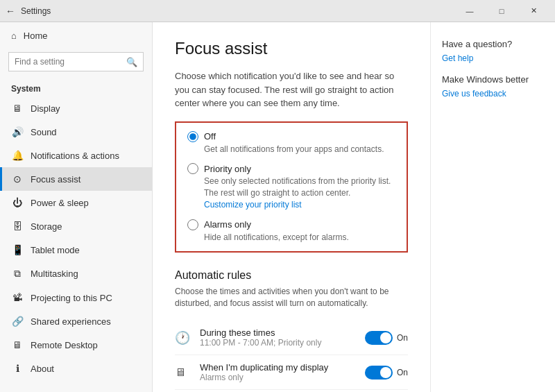 The height and width of the screenshot is (392, 555). I want to click on focus-assist-icon: ⊙, so click(17, 179).